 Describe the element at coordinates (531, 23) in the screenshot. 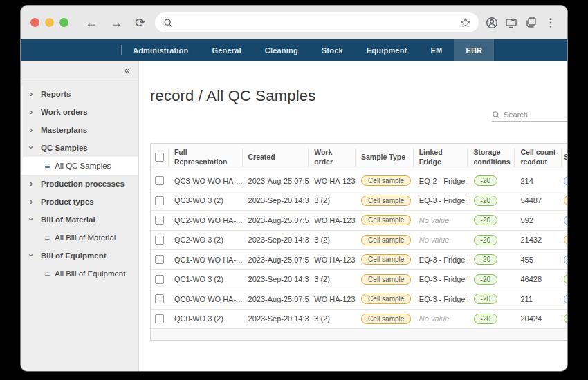

I see `tabs-icon` at that location.